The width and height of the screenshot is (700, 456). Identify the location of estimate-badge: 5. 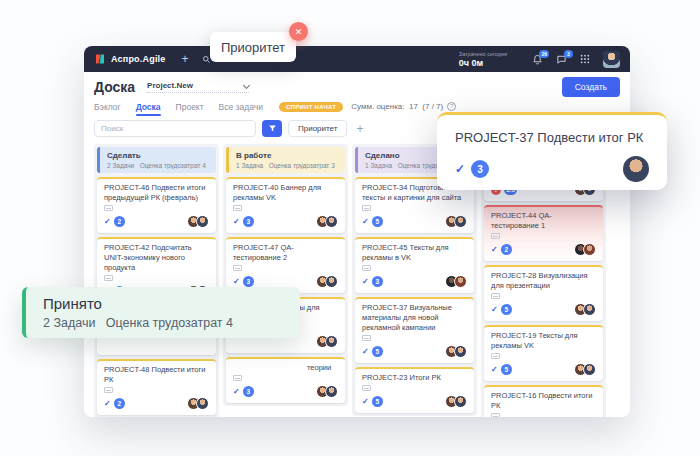
(506, 310).